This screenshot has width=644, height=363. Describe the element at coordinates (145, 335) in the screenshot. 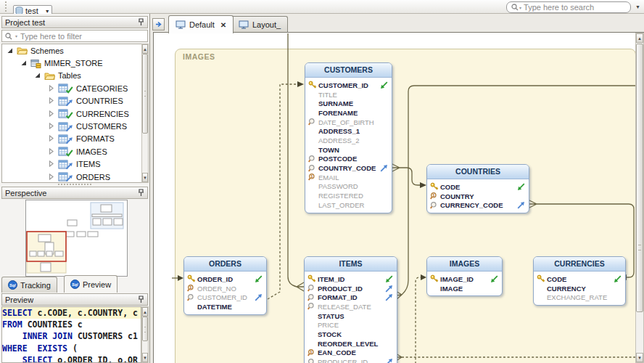

I see `sql-scrollbar: ▲ ▼` at that location.